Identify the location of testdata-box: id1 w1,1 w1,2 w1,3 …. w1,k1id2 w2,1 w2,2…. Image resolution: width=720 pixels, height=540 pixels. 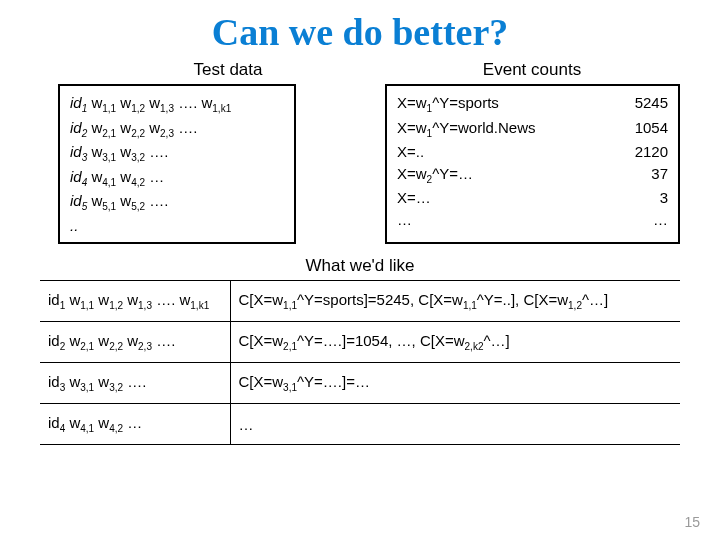
(177, 164).